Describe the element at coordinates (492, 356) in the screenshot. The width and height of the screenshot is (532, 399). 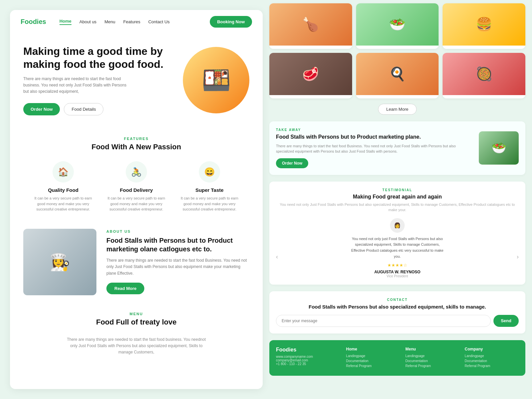
I see `footer-company-link-0: Landingpage` at that location.